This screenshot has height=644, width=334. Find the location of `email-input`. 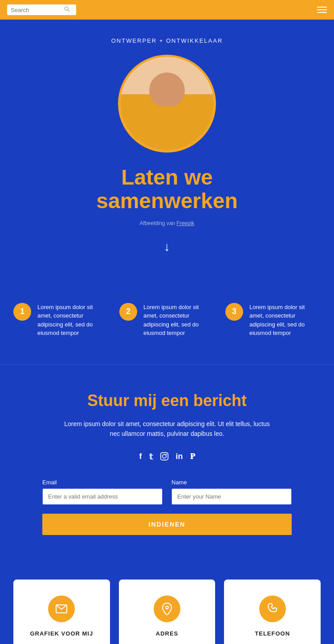

email-input is located at coordinates (102, 496).